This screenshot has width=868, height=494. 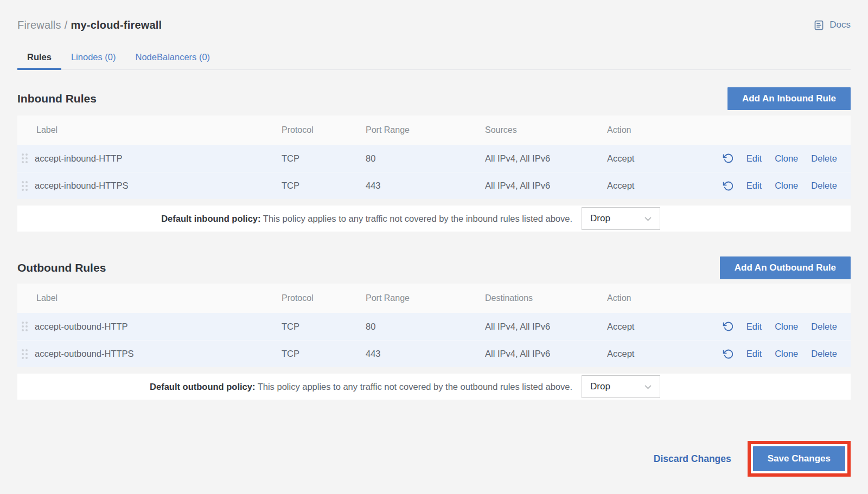 I want to click on outbound-rules-title: Outbound Rules, so click(x=62, y=268).